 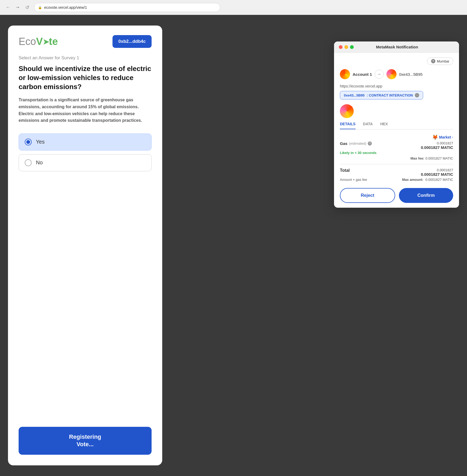 I want to click on register-btn-line2: Vote..., so click(x=85, y=444).